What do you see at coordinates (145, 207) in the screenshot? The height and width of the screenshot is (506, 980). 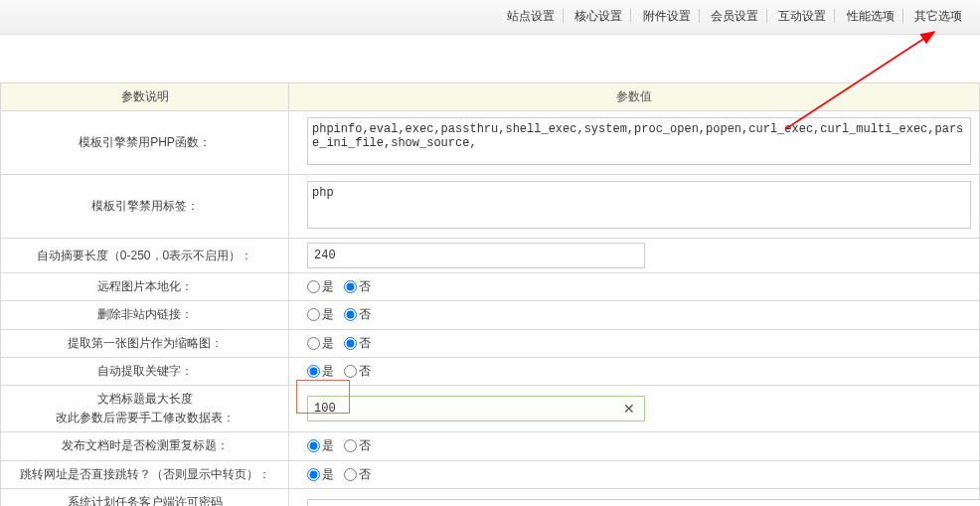 I see `label-disable-tags: 模板引擎禁用标签：` at bounding box center [145, 207].